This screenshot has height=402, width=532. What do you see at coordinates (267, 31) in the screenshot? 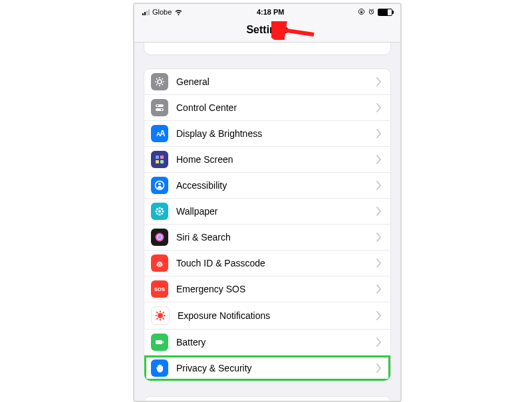
I see `nav-bar: Settings` at bounding box center [267, 31].